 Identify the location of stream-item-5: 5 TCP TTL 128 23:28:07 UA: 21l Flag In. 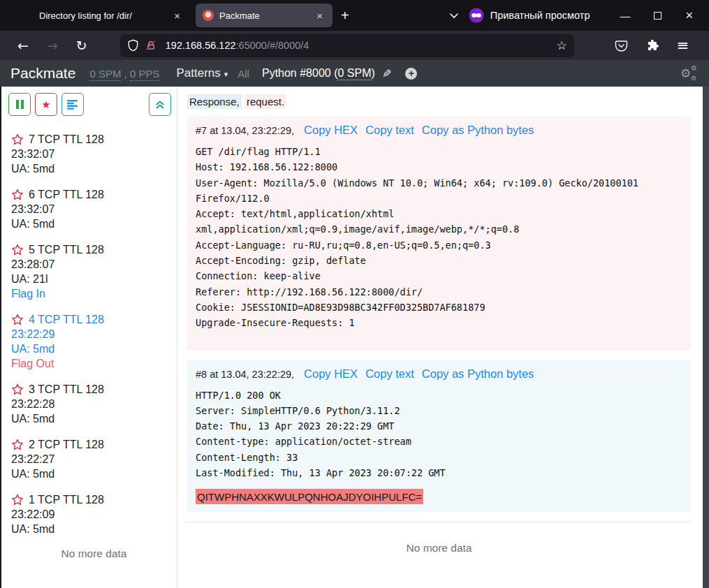
(94, 272).